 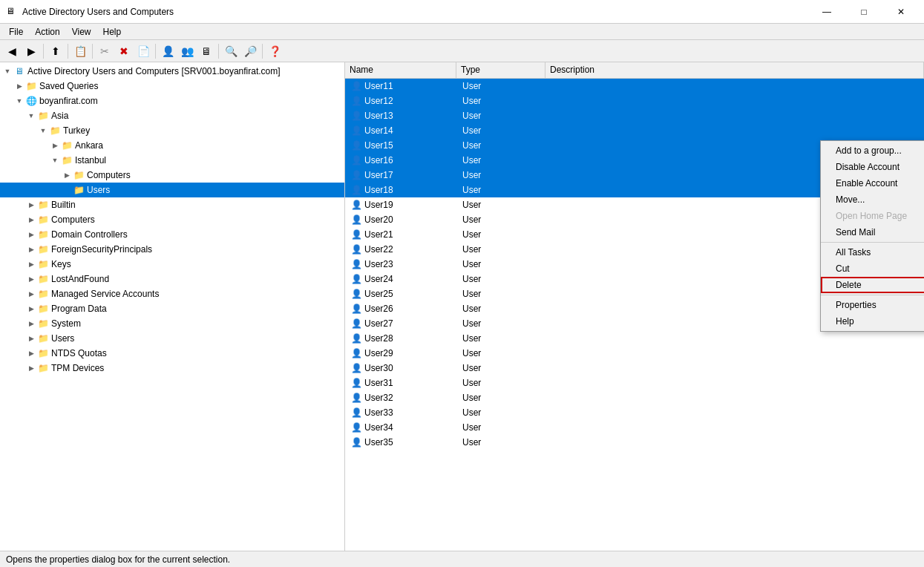 I want to click on ctx-item-cut: Cut, so click(x=873, y=269).